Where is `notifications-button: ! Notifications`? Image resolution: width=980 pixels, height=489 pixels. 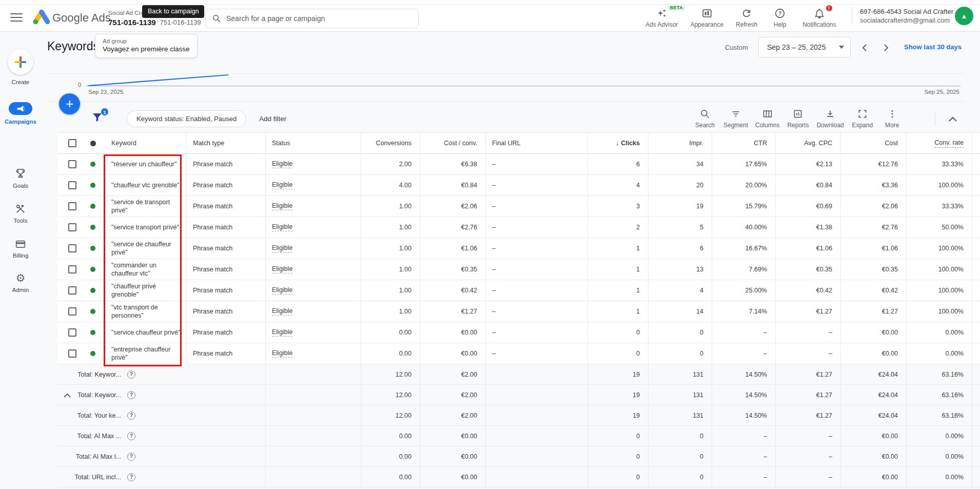
notifications-button: ! Notifications is located at coordinates (819, 16).